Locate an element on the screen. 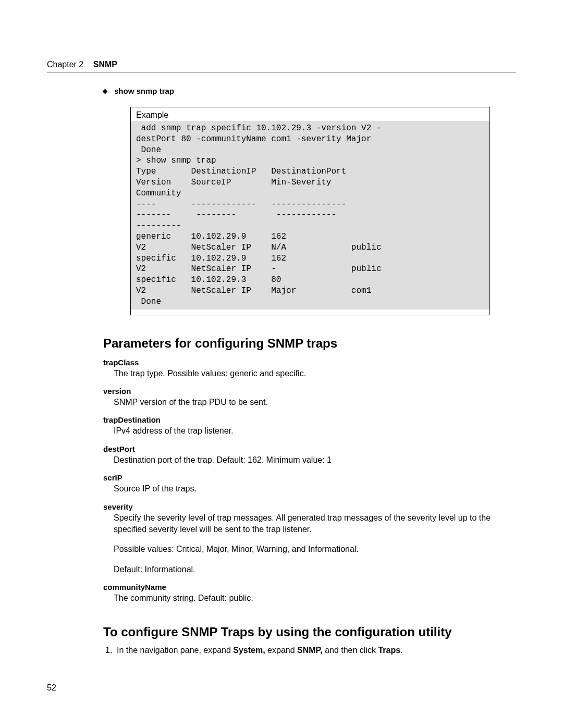  chapter-number: Chapter 2 is located at coordinates (65, 65).